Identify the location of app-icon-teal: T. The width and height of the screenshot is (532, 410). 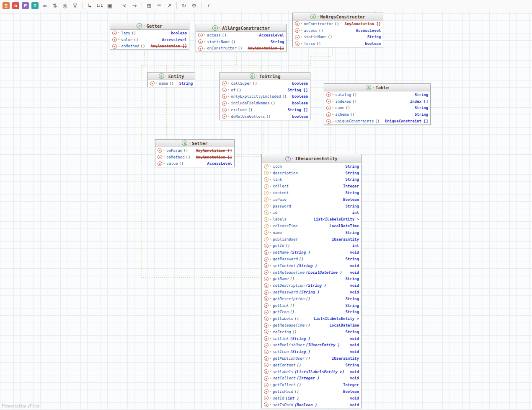
(35, 6).